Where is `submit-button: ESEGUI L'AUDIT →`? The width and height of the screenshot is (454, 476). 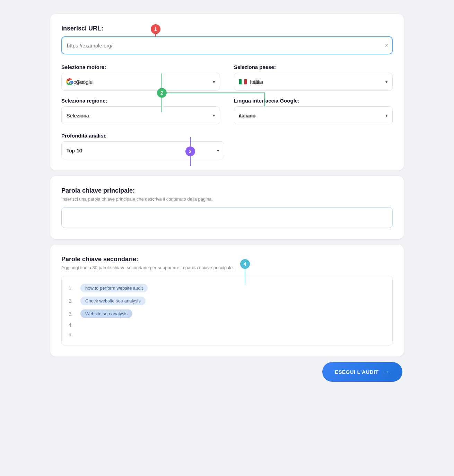
submit-button: ESEGUI L'AUDIT → is located at coordinates (363, 372).